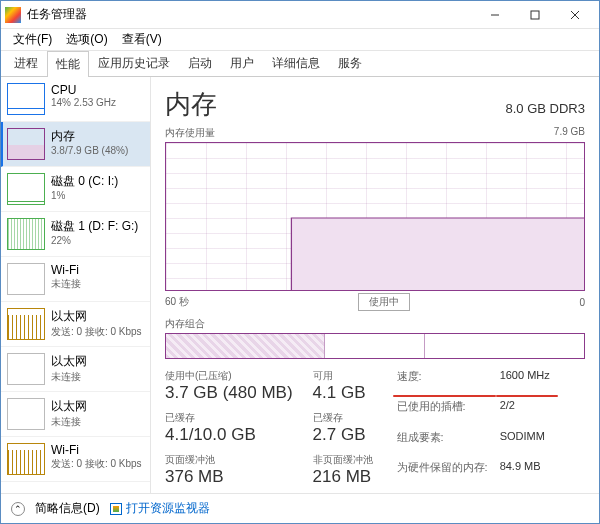  Describe the element at coordinates (26, 63) in the screenshot. I see `tab-processes: 进程` at that location.